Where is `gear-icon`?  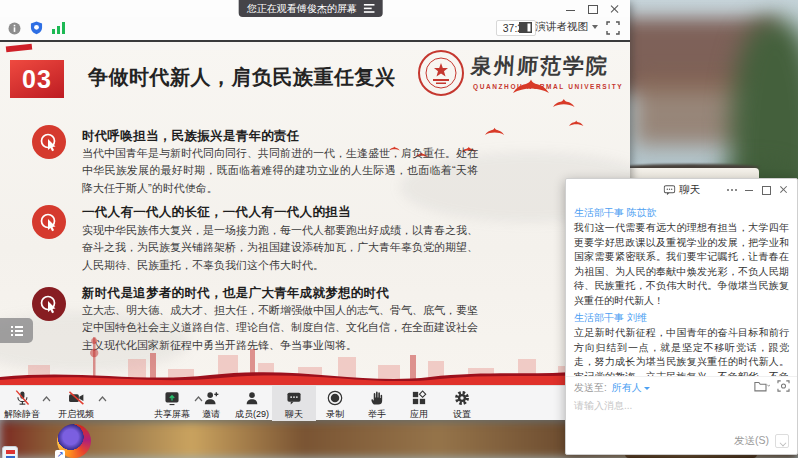
gear-icon is located at coordinates (462, 398).